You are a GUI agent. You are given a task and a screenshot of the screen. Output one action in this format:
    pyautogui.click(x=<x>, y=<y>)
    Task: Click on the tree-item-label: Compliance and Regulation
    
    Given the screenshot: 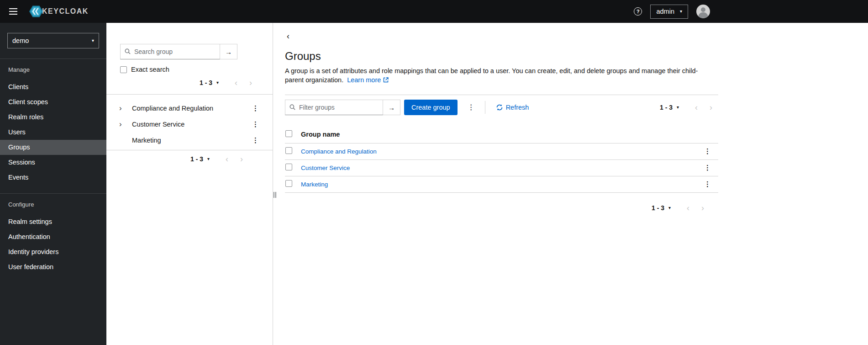 What is the action you would take?
    pyautogui.click(x=173, y=108)
    